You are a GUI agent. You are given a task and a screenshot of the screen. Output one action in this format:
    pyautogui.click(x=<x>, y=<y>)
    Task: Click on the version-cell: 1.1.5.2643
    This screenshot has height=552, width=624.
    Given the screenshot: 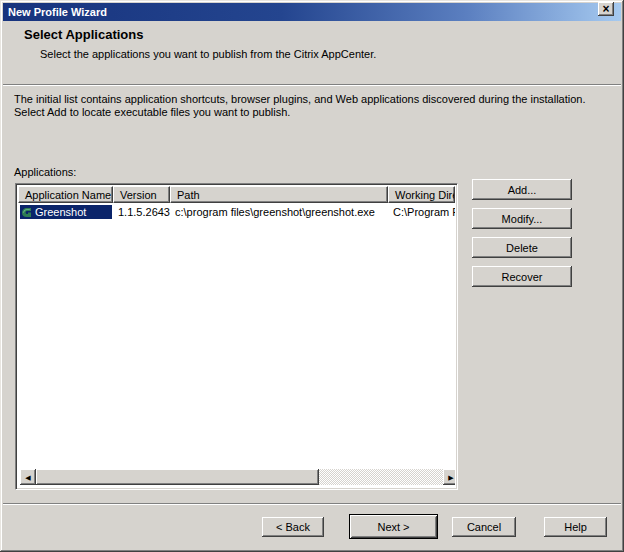 What is the action you would take?
    pyautogui.click(x=142, y=212)
    